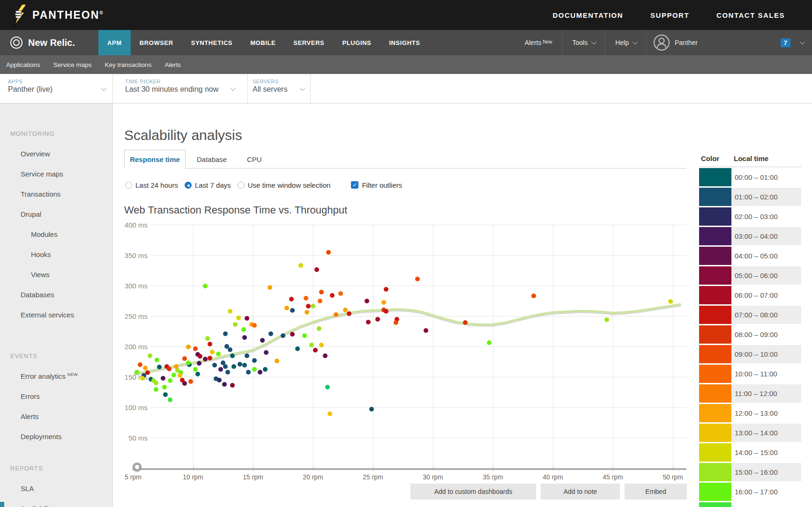  Describe the element at coordinates (52, 43) in the screenshot. I see `newrelic-brand: New Relic.` at that location.